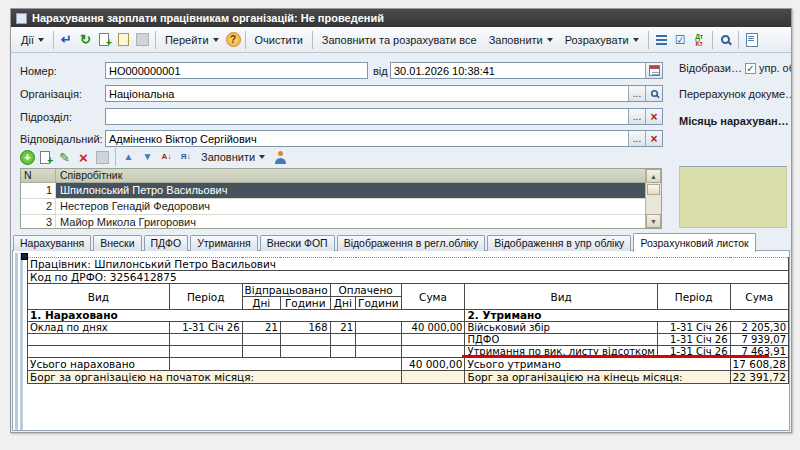 This screenshot has width=800, height=450. I want to click on organization-select-button: ..., so click(636, 94).